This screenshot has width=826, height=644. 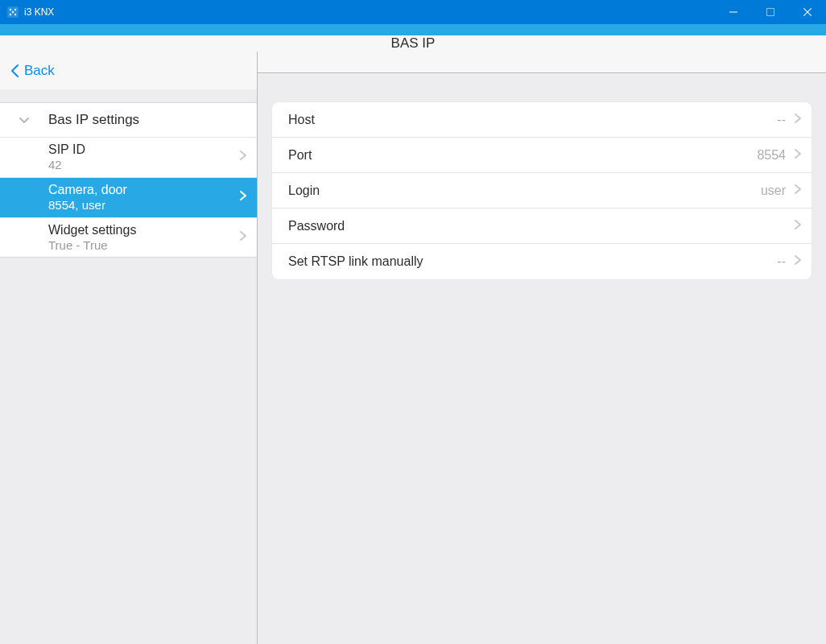 What do you see at coordinates (129, 71) in the screenshot?
I see `header-left: Back` at bounding box center [129, 71].